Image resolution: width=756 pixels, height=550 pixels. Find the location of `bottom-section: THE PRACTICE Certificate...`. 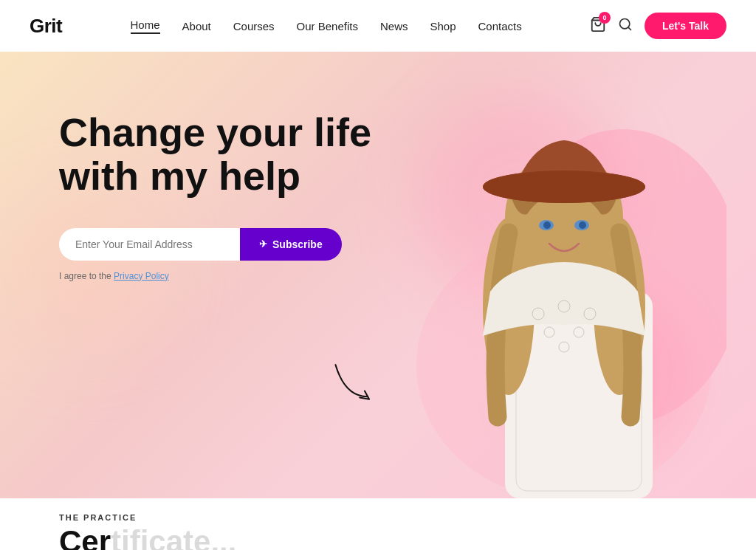

bottom-section: THE PRACTICE Certificate... is located at coordinates (378, 524).